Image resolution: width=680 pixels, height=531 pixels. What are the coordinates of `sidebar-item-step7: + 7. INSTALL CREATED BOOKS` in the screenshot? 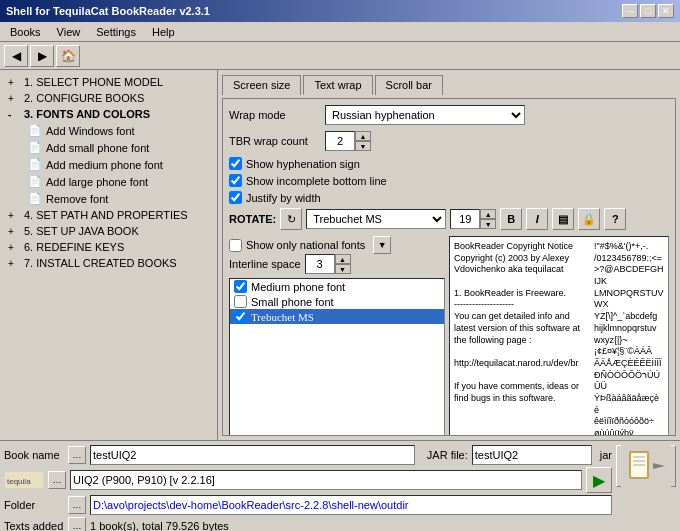 It's located at (108, 263).